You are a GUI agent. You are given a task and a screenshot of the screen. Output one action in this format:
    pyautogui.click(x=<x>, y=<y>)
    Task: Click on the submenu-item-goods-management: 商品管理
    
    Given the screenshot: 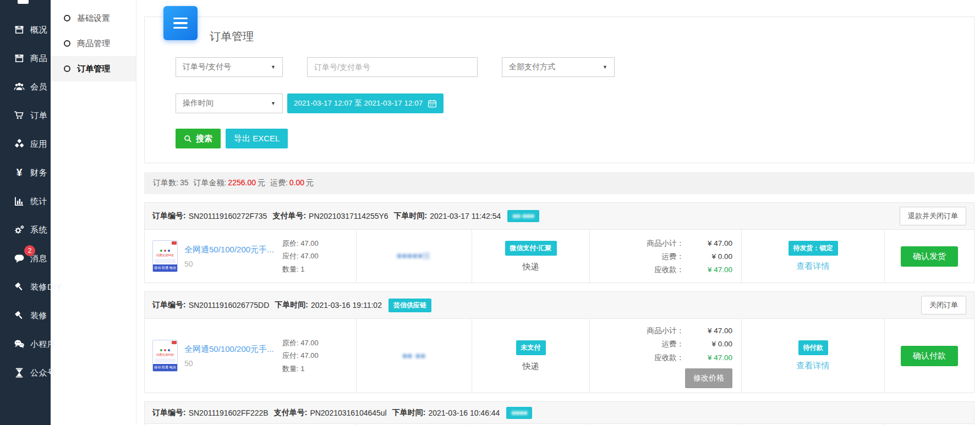 What is the action you would take?
    pyautogui.click(x=94, y=43)
    